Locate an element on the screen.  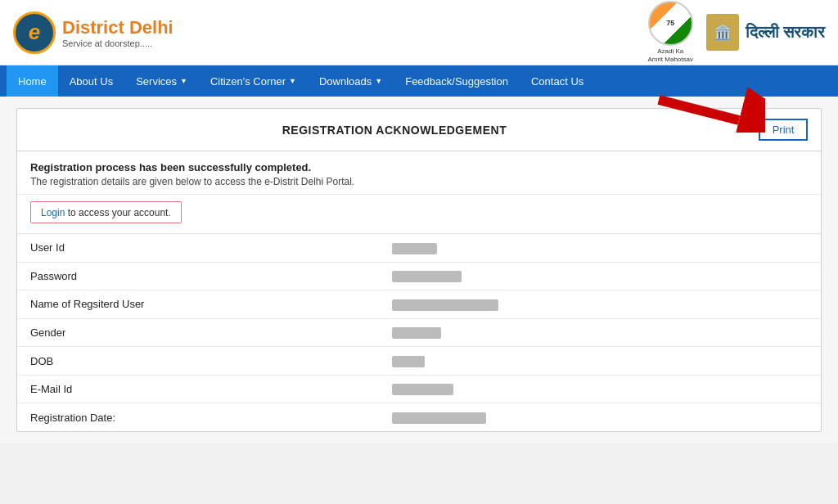
field-value-user-id is located at coordinates (600, 248).